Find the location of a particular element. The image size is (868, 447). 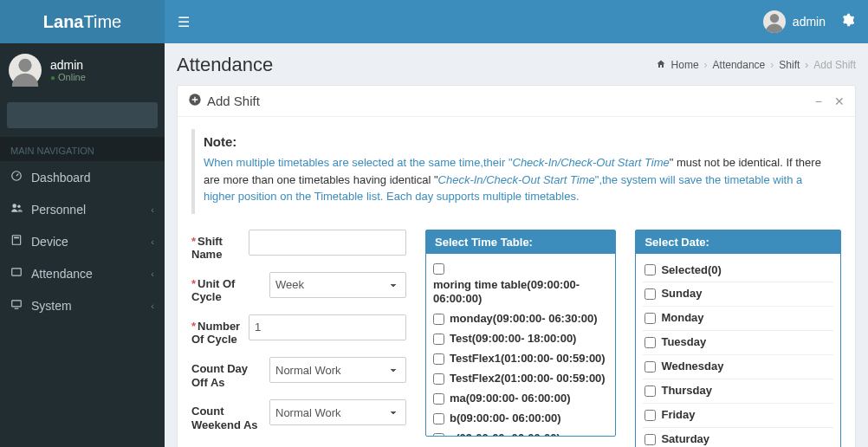

date-item-sunday: Sunday is located at coordinates (738, 295).